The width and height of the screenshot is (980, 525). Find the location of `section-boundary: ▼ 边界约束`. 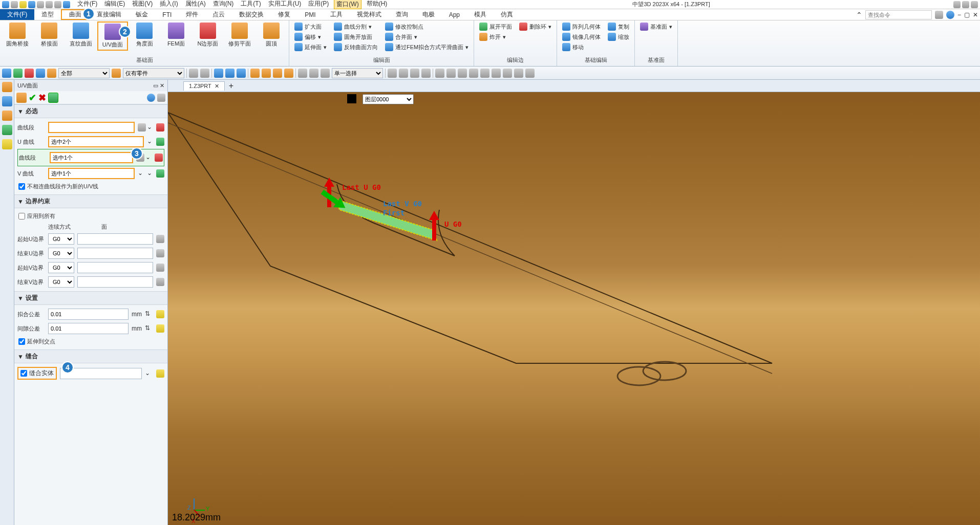

section-boundary: ▼ 边界约束 is located at coordinates (91, 202).